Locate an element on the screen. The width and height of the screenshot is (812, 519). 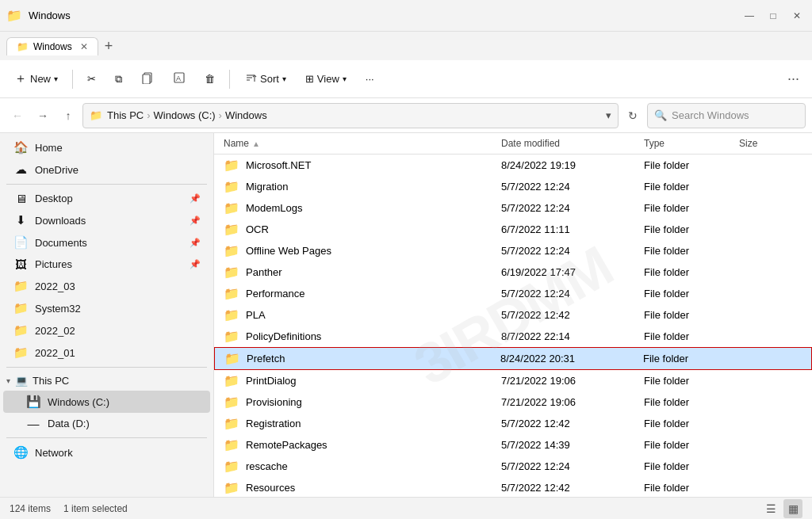
title-bar: 📁 Windows — □ ✕ is located at coordinates (406, 16).